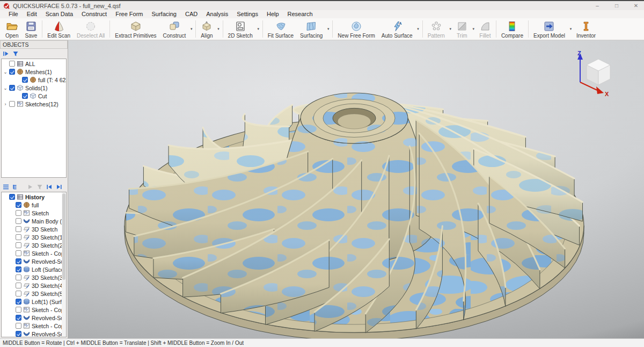 The image size is (644, 347). What do you see at coordinates (5, 104) in the screenshot?
I see `expander-closed-icon: ›` at bounding box center [5, 104].